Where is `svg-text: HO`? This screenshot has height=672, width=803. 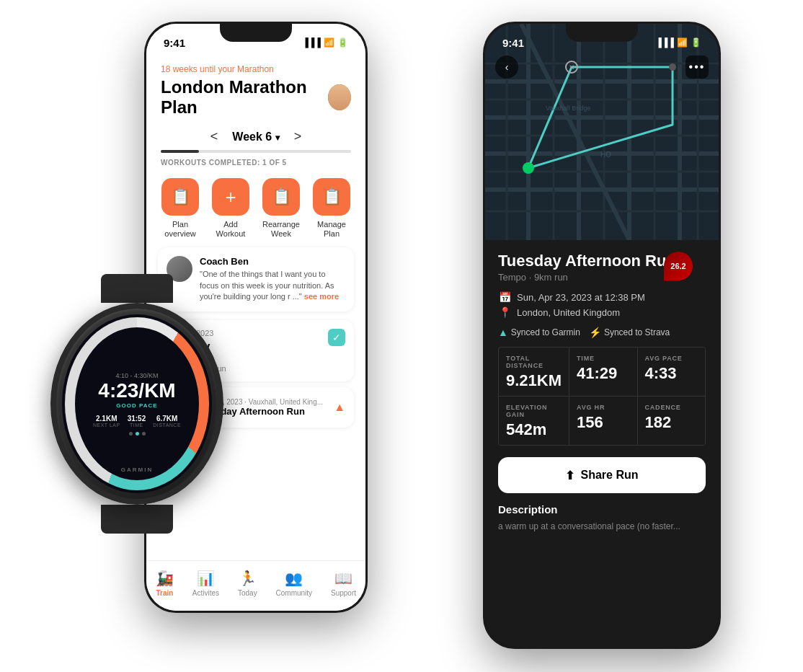
svg-text: HO is located at coordinates (605, 154).